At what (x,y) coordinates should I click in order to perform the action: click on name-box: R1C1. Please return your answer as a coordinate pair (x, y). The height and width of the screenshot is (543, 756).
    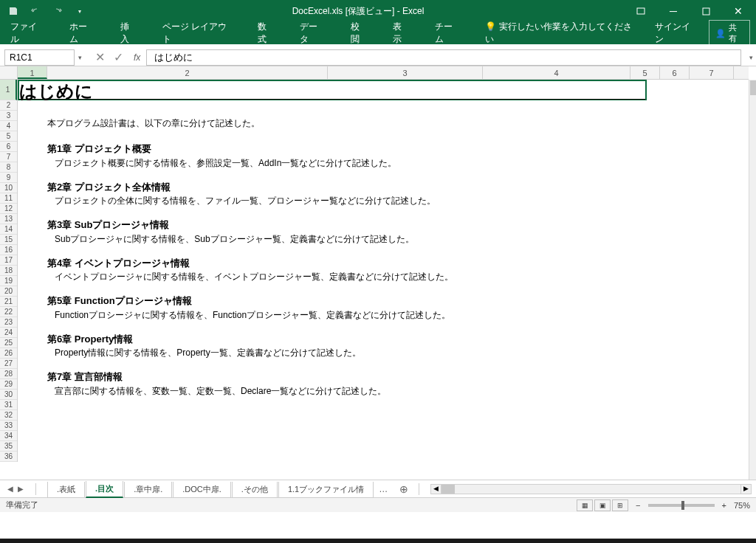
    Looking at the image, I should click on (40, 58).